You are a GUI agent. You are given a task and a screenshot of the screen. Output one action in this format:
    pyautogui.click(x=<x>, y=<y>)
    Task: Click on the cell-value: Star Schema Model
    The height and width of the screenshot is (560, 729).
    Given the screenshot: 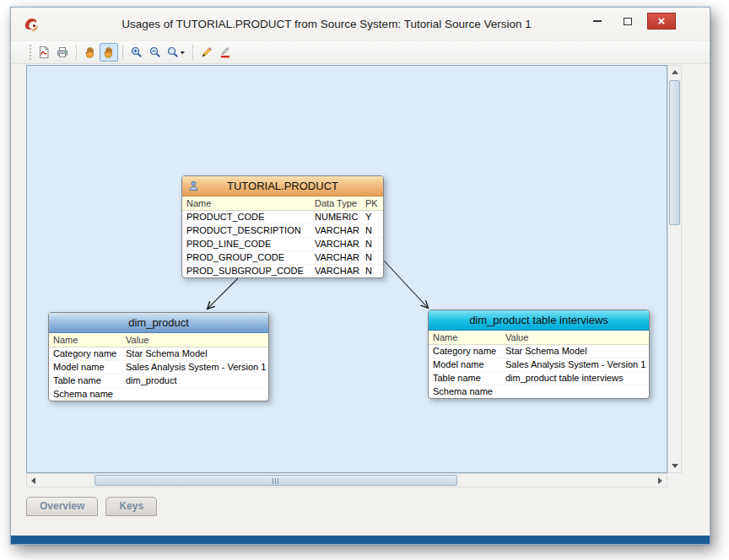 What is the action you would take?
    pyautogui.click(x=575, y=351)
    